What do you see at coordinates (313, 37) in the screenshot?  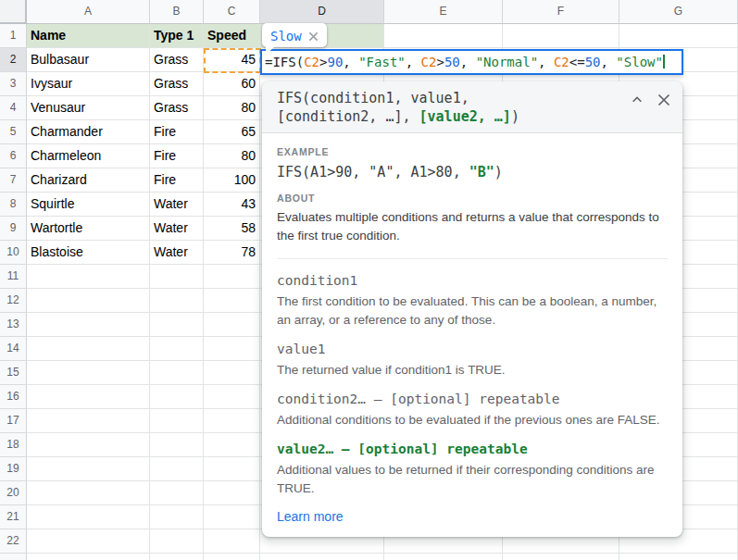 I see `tooltip-close-icon` at bounding box center [313, 37].